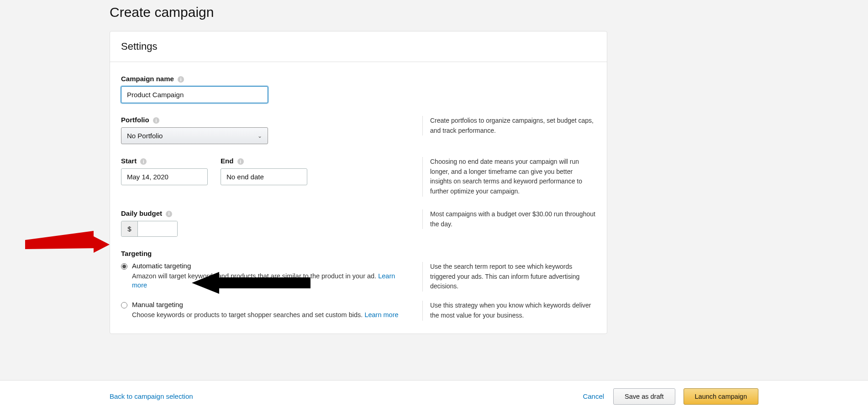 Image resolution: width=868 pixels, height=412 pixels. I want to click on portfolio-help: Create portfolios to organize campaigns,…, so click(509, 126).